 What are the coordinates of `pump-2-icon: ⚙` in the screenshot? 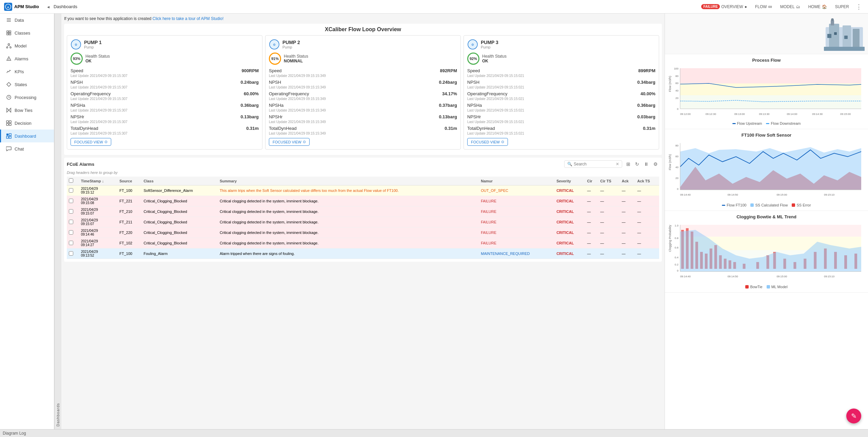 It's located at (274, 44).